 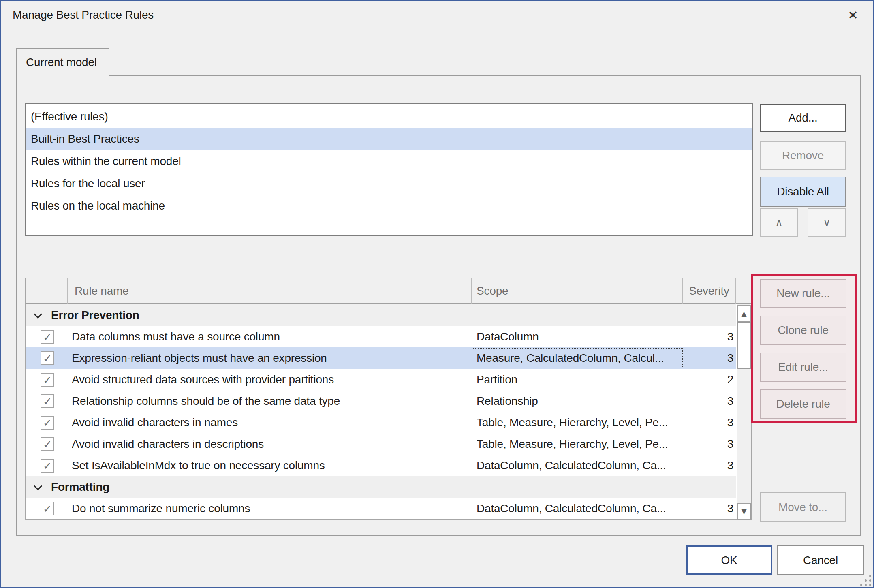 I want to click on rule-name-cell: Avoid invalid characters in descriptions, so click(x=270, y=444).